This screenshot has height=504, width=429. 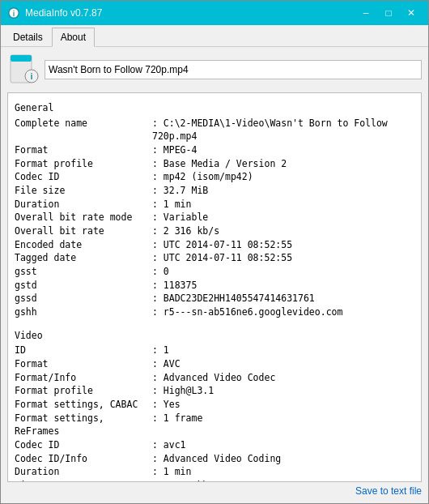 What do you see at coordinates (83, 459) in the screenshot?
I see `label-codec-id-info: Codec ID/Info` at bounding box center [83, 459].